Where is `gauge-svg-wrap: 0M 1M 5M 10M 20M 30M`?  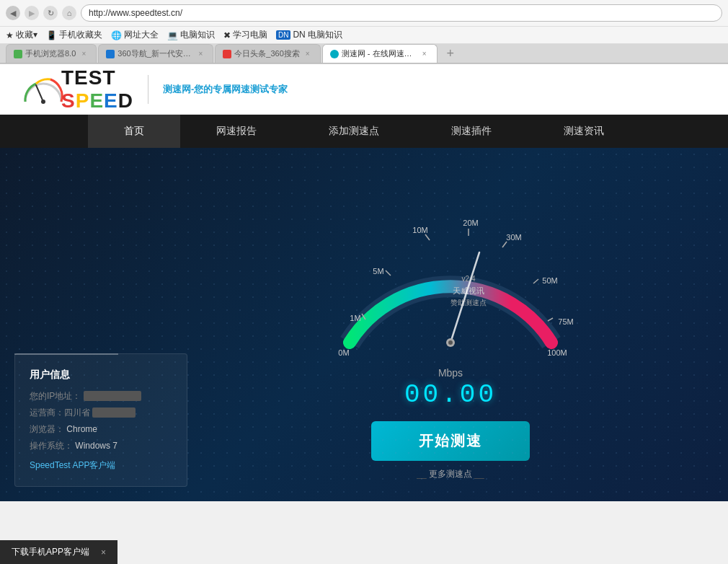
gauge-svg-wrap: 0M 1M 5M 10M 20M 30M is located at coordinates (450, 272).